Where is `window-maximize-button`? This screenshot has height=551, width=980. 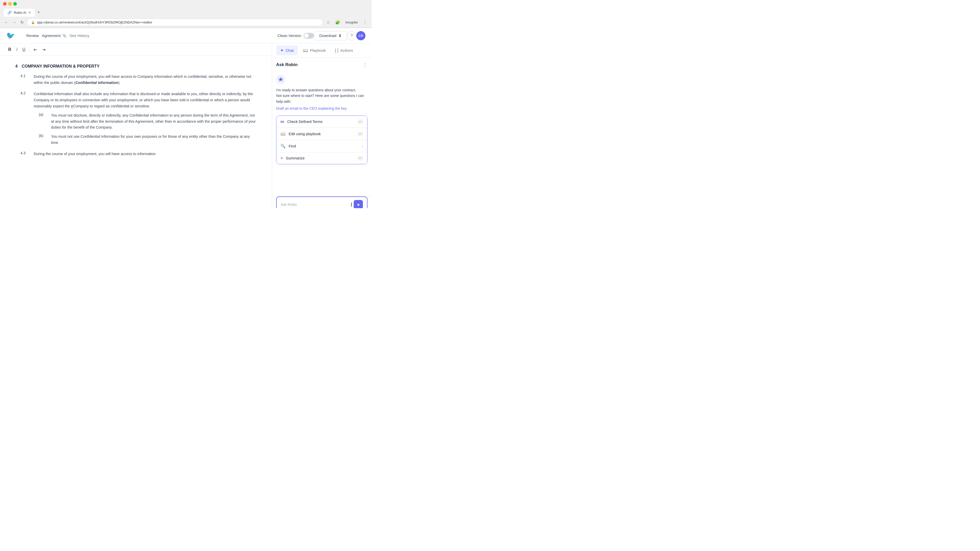
window-maximize-button is located at coordinates (15, 4).